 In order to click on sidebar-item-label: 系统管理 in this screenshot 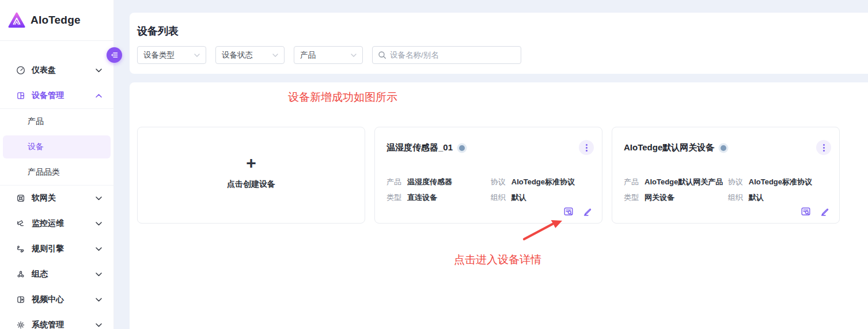, I will do `click(48, 324)`.